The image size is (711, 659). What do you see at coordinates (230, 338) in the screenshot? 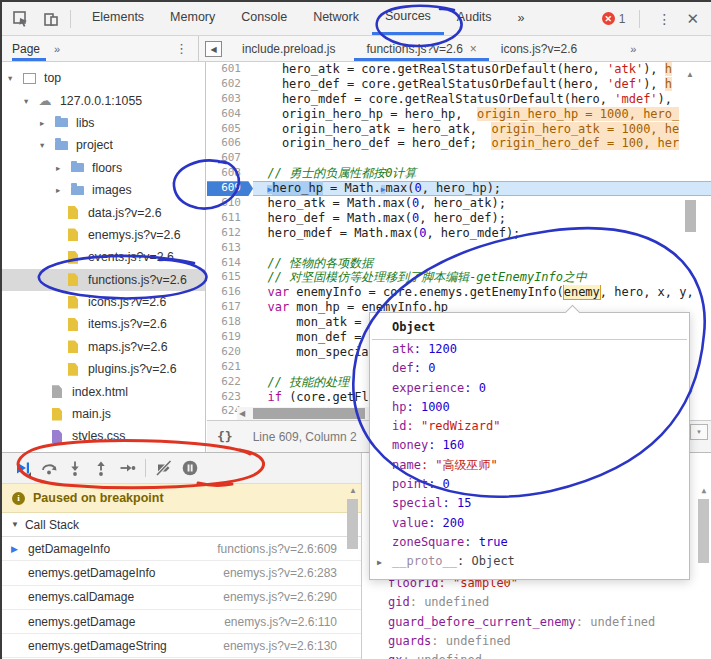
I see `line-number: 619` at bounding box center [230, 338].